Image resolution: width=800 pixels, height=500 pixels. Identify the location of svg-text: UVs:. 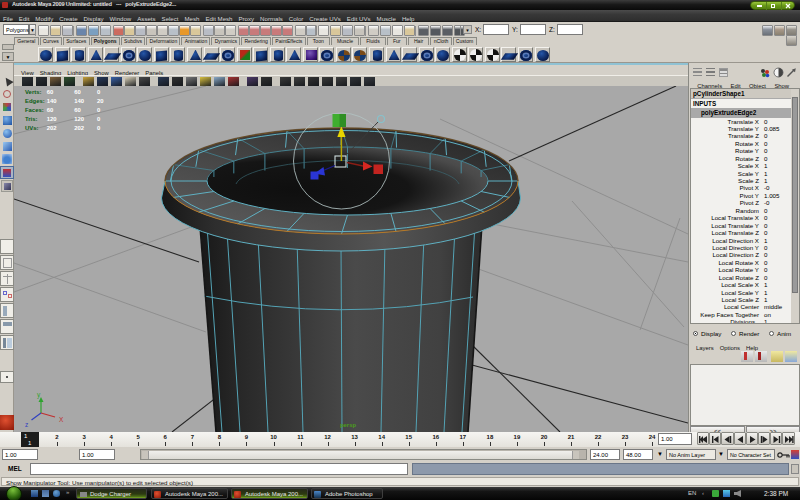
(32, 128).